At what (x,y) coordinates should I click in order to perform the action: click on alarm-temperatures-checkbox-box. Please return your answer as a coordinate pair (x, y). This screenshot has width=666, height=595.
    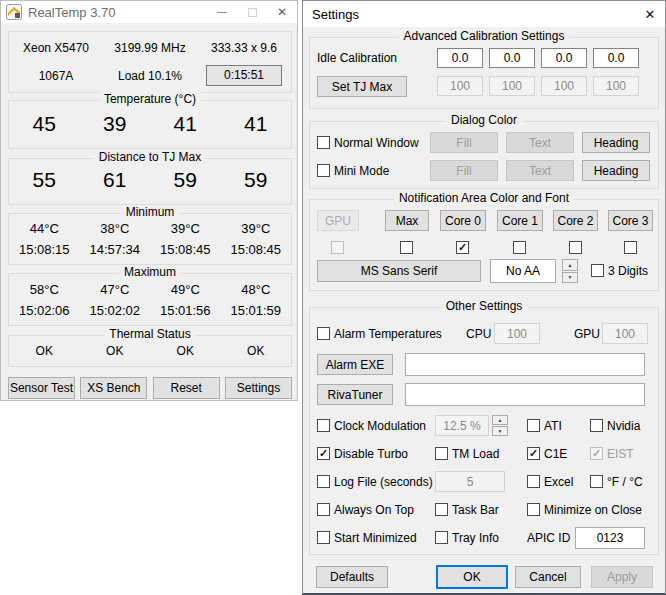
    Looking at the image, I should click on (324, 334).